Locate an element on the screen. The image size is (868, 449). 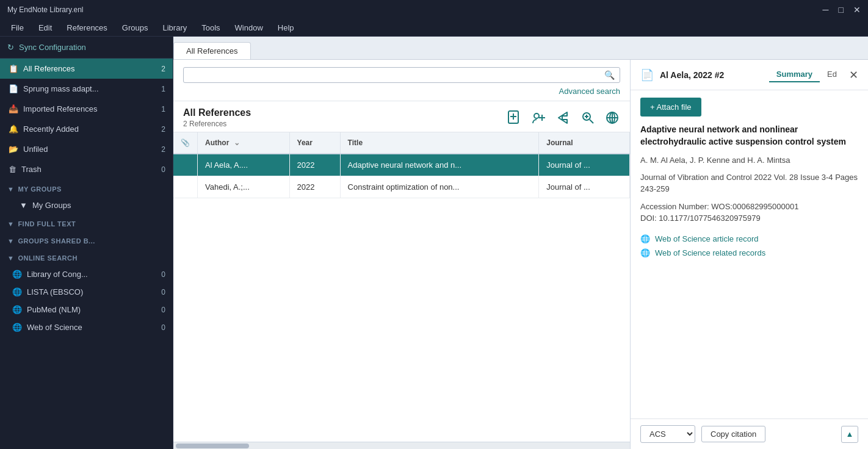
web-of-science-article-link: 🌐 Web of Science article record is located at coordinates (750, 239).